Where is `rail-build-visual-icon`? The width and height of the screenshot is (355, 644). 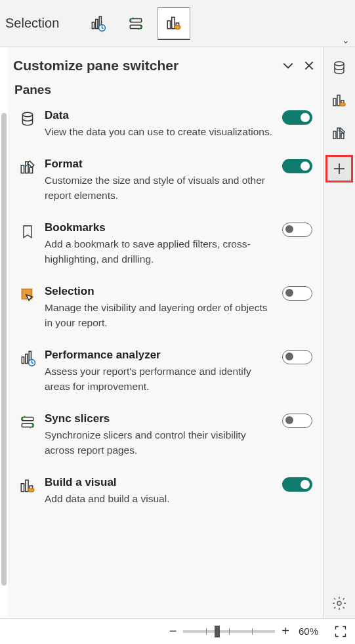
rail-build-visual-icon is located at coordinates (339, 100).